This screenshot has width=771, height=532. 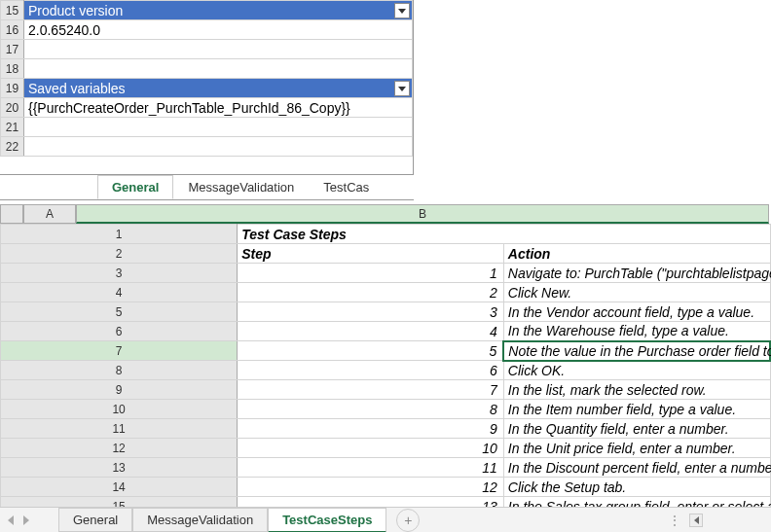 I want to click on tab-testcas: TestCas, so click(x=347, y=187).